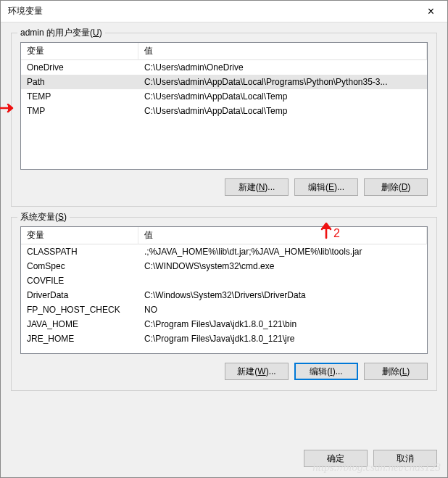 The width and height of the screenshot is (448, 478). What do you see at coordinates (224, 266) in the screenshot?
I see `table-row: ComSpecC:\WINDOWS\system32\cmd.exe` at bounding box center [224, 266].